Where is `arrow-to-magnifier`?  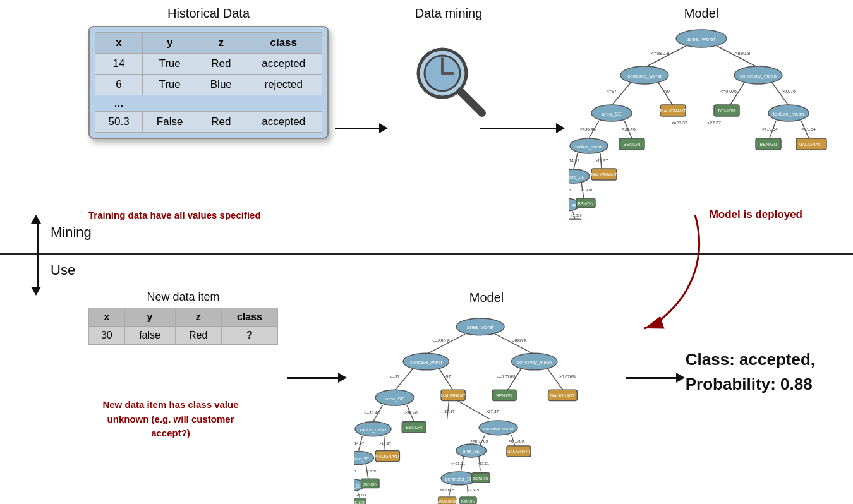 arrow-to-magnifier is located at coordinates (361, 128).